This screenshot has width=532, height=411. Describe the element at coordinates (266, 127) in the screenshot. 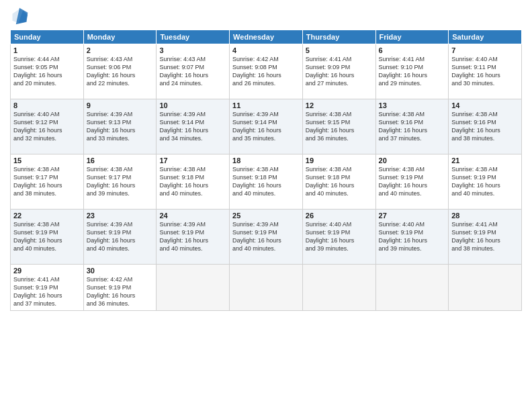

I see `calendar-week-row: 8Sunrise: 4:40 AMSunset: 9:12 PMDaylight…` at that location.